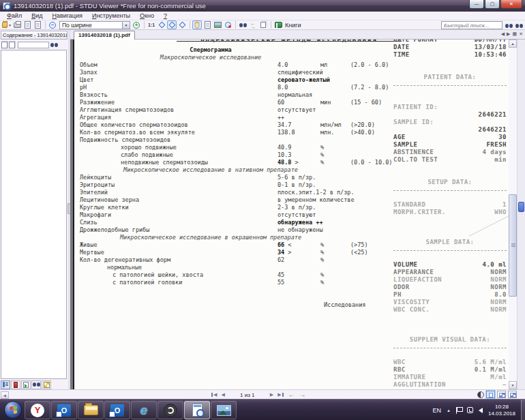 The image size is (525, 420). What do you see at coordinates (13, 410) in the screenshot?
I see `start-button` at bounding box center [13, 410].